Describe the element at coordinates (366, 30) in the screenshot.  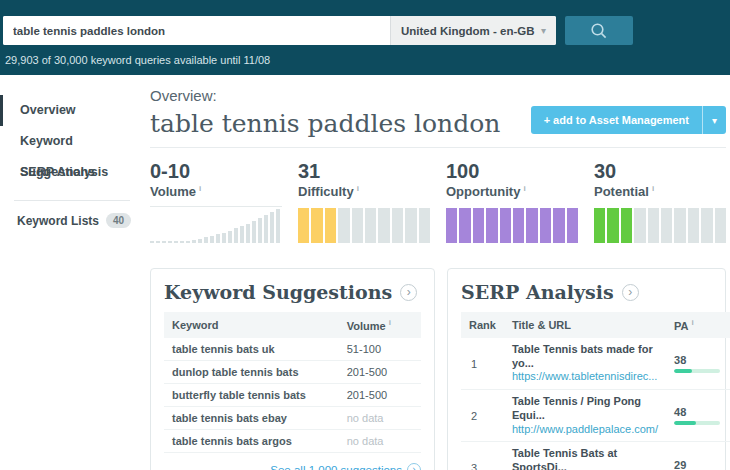
I see `search-row: United Kingdom - en-GB ▾` at that location.